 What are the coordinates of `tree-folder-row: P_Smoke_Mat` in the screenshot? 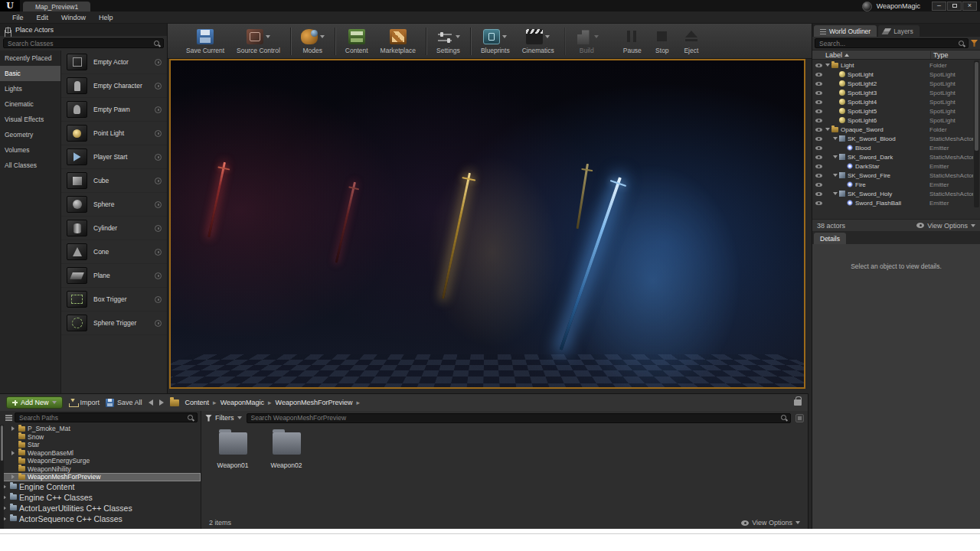 It's located at (100, 429).